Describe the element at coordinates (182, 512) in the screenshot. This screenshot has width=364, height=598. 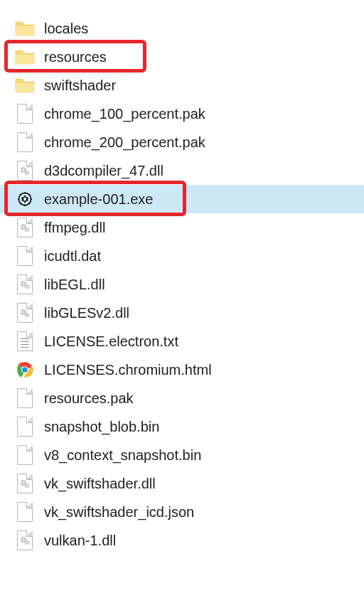
I see `file-row: vk_swiftshader_icd.json` at that location.